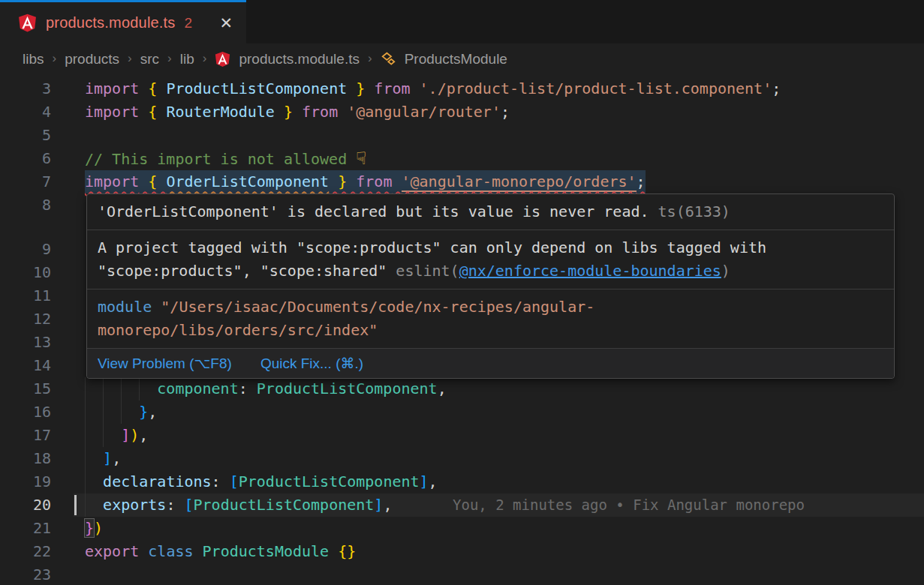  I want to click on hover-action-bar: View Problem (⌥F8) Quick Fix... (⌘.), so click(491, 363).